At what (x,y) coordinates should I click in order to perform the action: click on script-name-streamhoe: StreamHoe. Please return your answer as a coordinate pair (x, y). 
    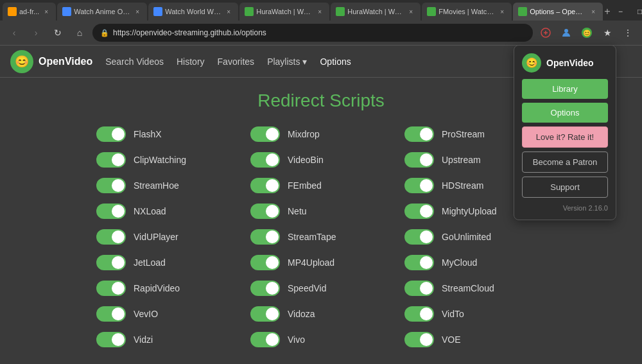
    Looking at the image, I should click on (157, 186).